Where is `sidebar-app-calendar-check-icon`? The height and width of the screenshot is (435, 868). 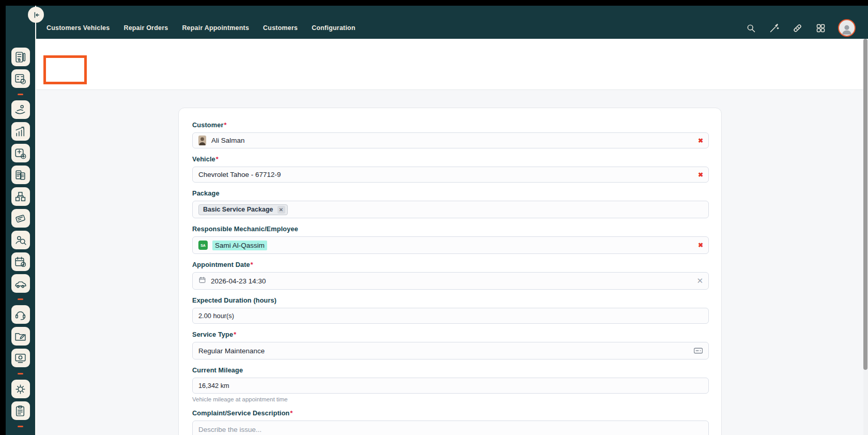 sidebar-app-calendar-check-icon is located at coordinates (21, 262).